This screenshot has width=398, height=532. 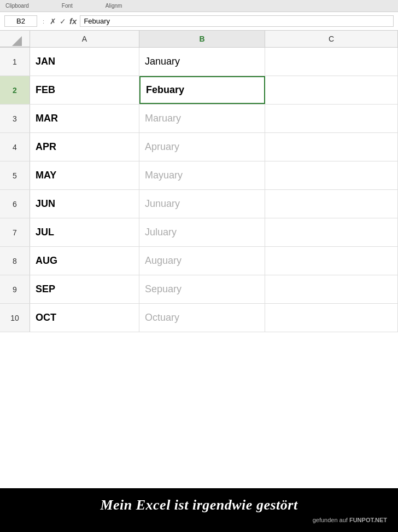 I want to click on column-header-b: B, so click(x=202, y=39).